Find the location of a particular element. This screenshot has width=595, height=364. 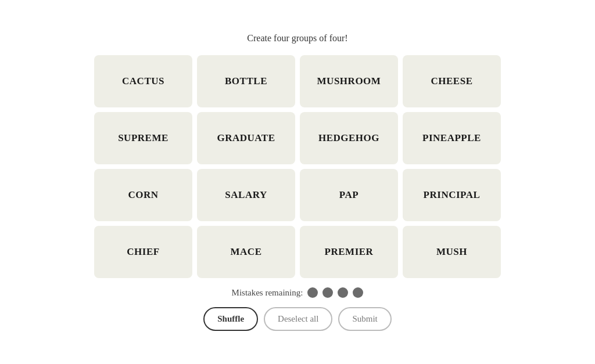

grid-cell-salary: SALARY is located at coordinates (246, 195).